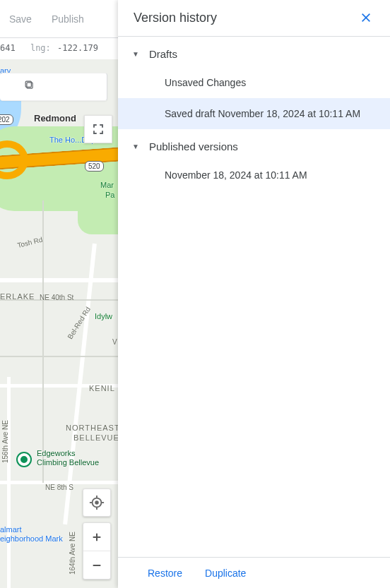 The height and width of the screenshot is (588, 390). I want to click on map-search-input, so click(54, 87).